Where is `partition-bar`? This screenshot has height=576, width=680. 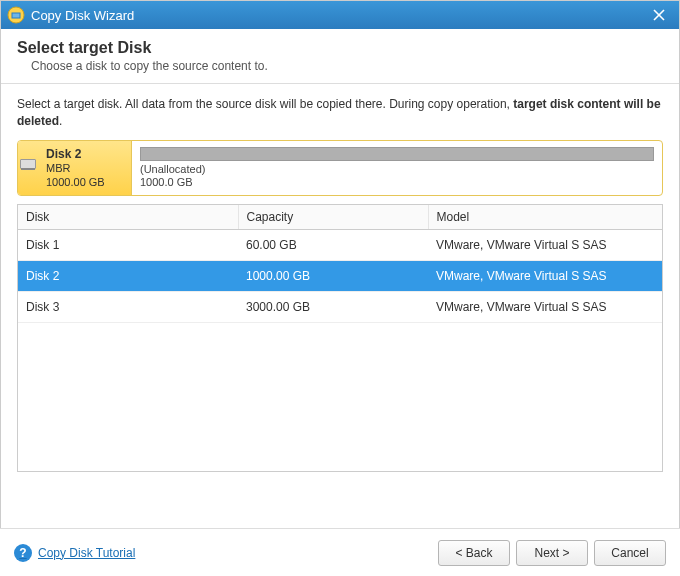
partition-bar is located at coordinates (397, 154).